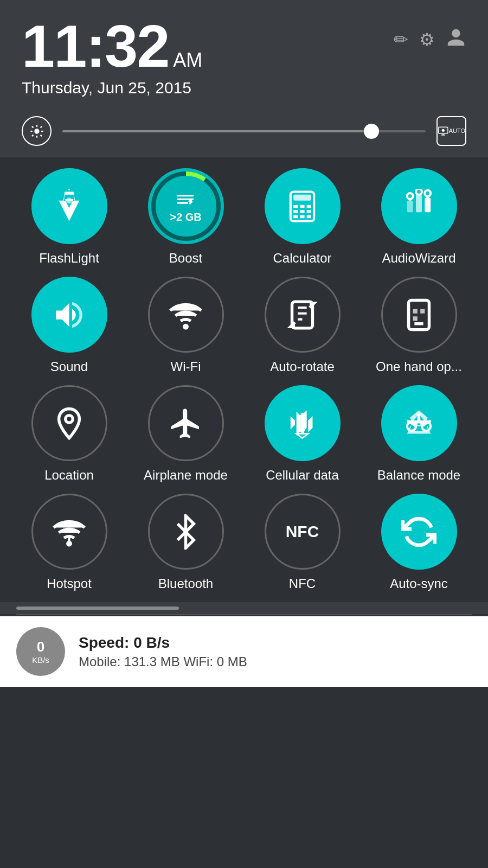 Image resolution: width=488 pixels, height=868 pixels. Describe the element at coordinates (186, 315) in the screenshot. I see `wifi-icon-circle` at that location.